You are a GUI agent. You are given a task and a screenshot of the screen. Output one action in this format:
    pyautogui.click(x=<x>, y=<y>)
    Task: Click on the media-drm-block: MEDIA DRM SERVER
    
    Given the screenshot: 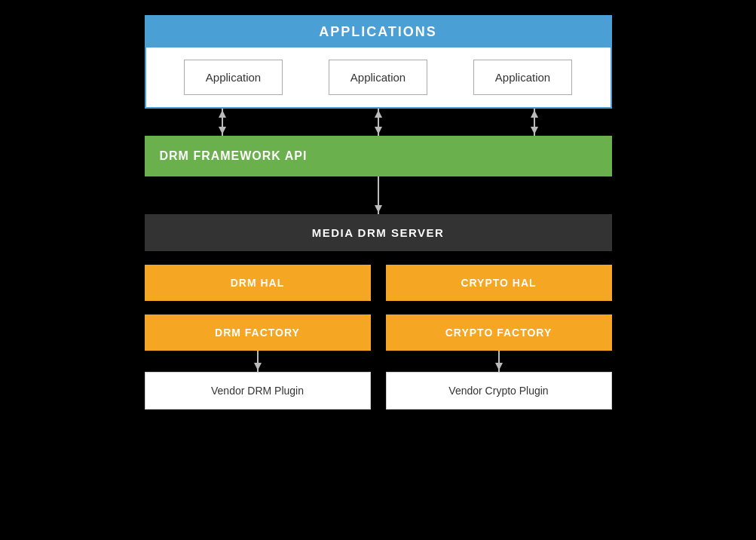 What is the action you would take?
    pyautogui.click(x=378, y=232)
    